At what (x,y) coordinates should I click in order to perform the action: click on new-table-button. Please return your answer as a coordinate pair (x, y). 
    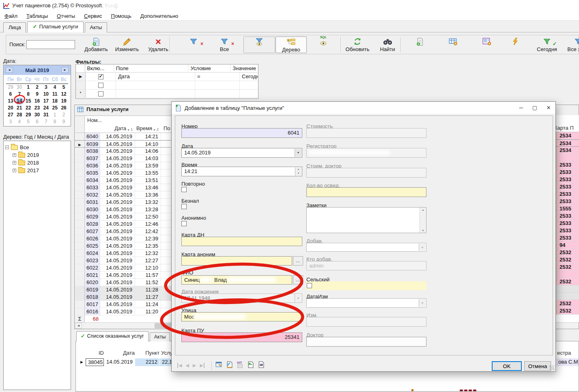
    Looking at the image, I should click on (420, 45).